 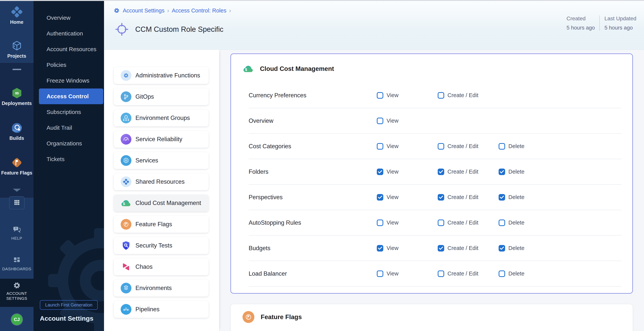 What do you see at coordinates (17, 203) in the screenshot?
I see `module-switcher-button` at bounding box center [17, 203].